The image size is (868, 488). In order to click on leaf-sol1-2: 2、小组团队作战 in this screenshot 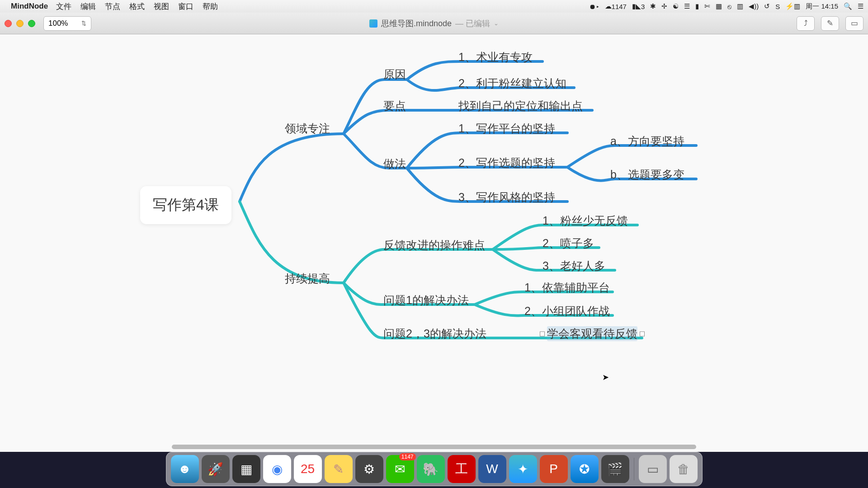, I will do `click(567, 311)`.